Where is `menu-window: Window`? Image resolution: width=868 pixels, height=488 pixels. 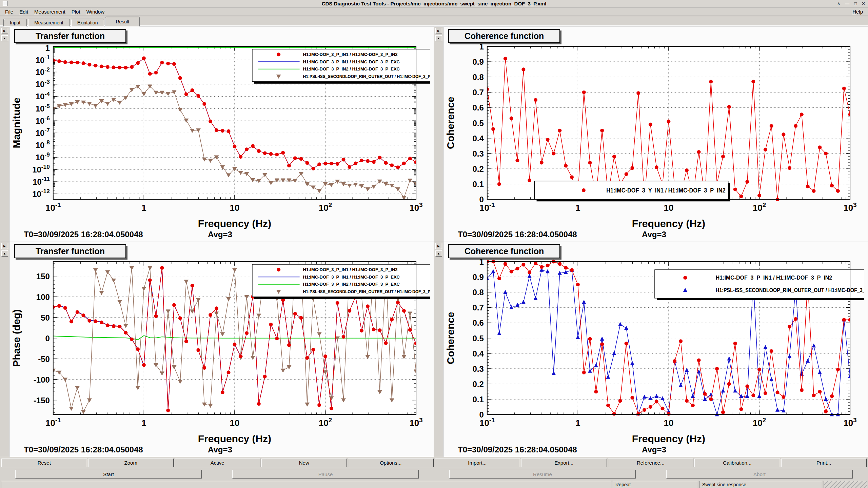 menu-window: Window is located at coordinates (96, 12).